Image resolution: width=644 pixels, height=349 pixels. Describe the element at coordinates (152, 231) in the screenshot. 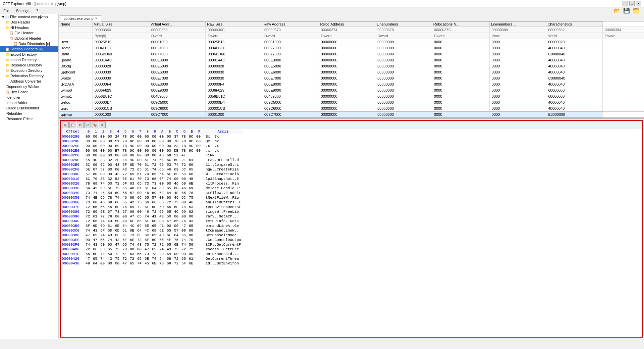

I see `hex-row: 000003C074436F6D6D616E644C696E65570000 t…` at that location.